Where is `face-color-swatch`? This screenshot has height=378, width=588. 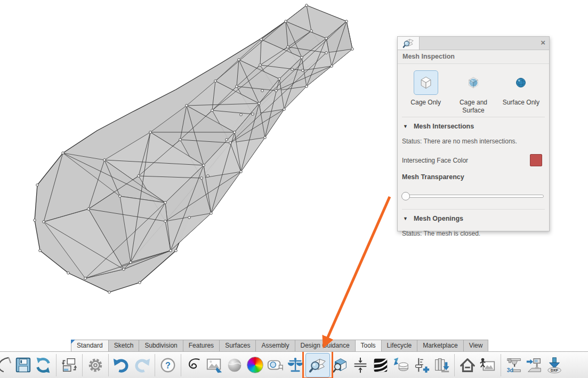 face-color-swatch is located at coordinates (536, 160).